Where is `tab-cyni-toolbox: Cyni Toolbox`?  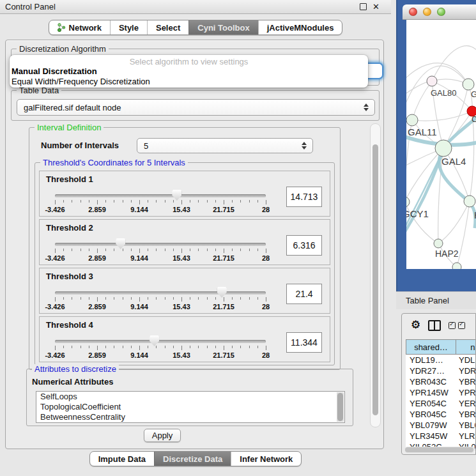 tab-cyni-toolbox: Cyni Toolbox is located at coordinates (223, 27).